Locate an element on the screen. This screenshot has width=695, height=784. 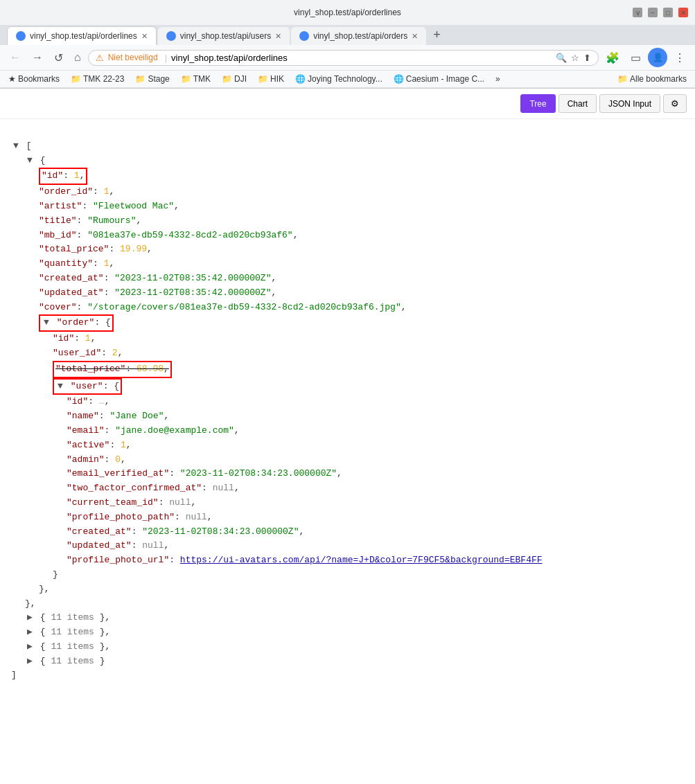
security-icon: ⚠ is located at coordinates (100, 58).